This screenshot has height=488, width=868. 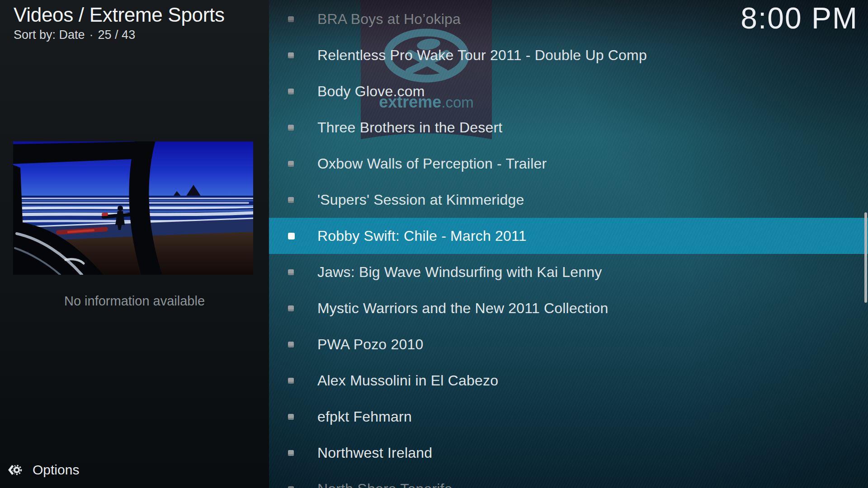 What do you see at coordinates (569, 417) in the screenshot?
I see `list-item: efpkt Fehmarn` at bounding box center [569, 417].